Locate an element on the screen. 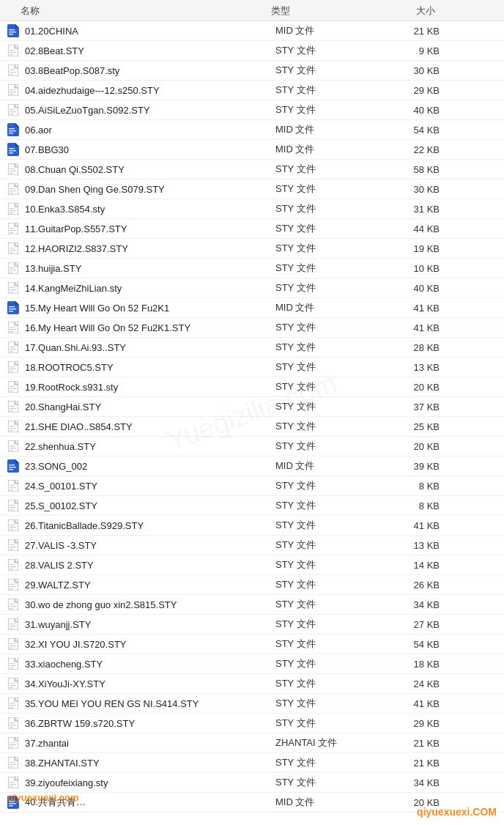  table-row: 07.BBG30MID 文件22 KB is located at coordinates (252, 149).